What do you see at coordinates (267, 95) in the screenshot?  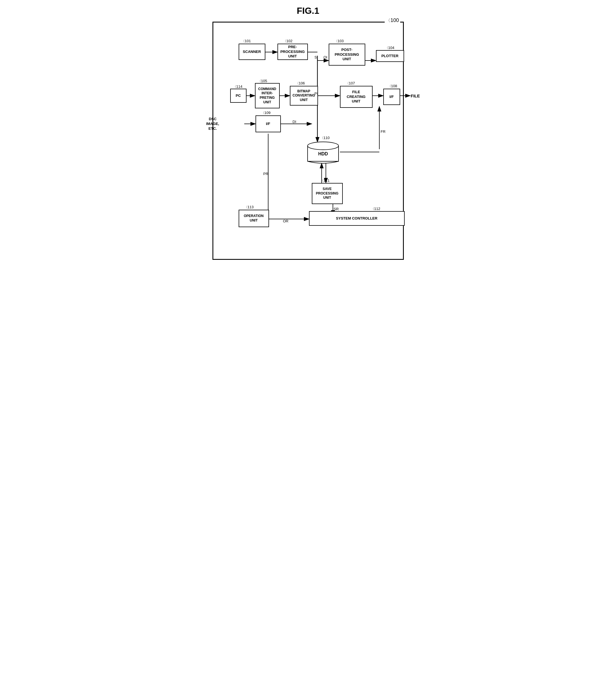 I see `command-interpreting-box: COMMAND INTER- PRETING UNIT` at bounding box center [267, 95].